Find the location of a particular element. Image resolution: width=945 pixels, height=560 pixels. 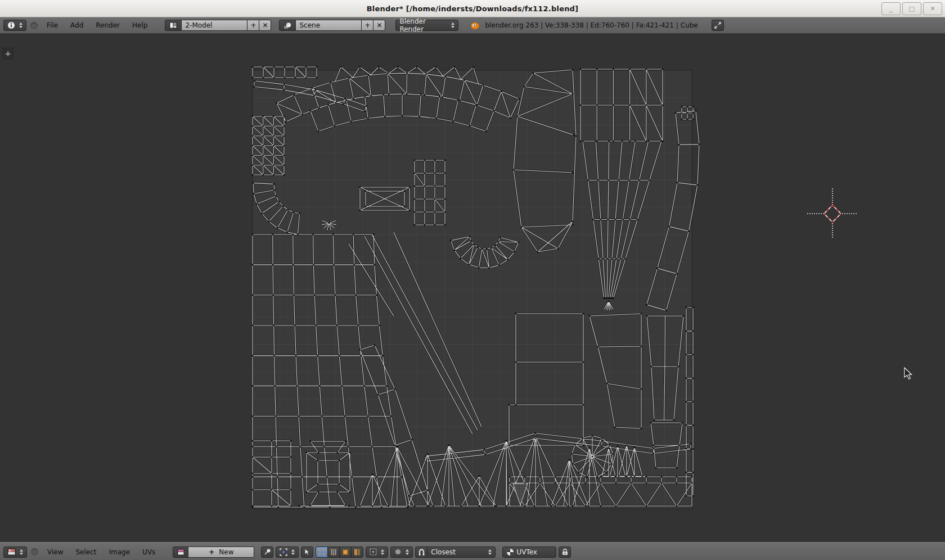

menu-add: Add is located at coordinates (76, 25).